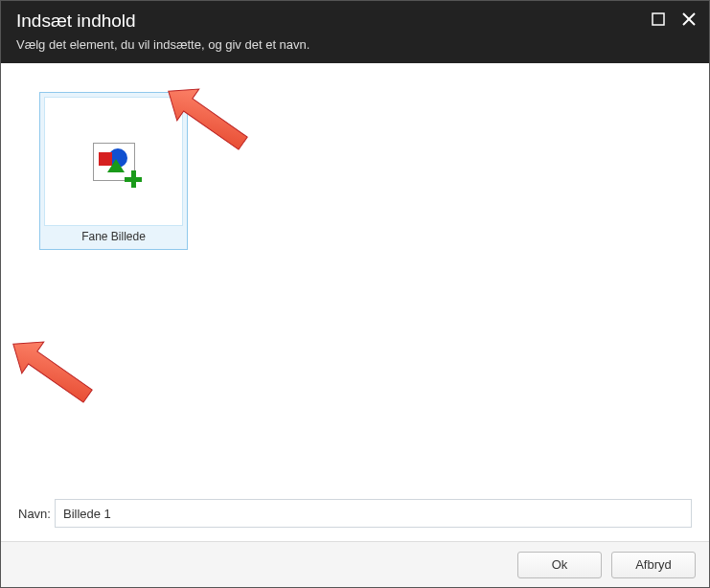 The height and width of the screenshot is (588, 710). Describe the element at coordinates (355, 44) in the screenshot. I see `dialog-subtitle: Vælg det element, du vil indsætte, og gi…` at that location.